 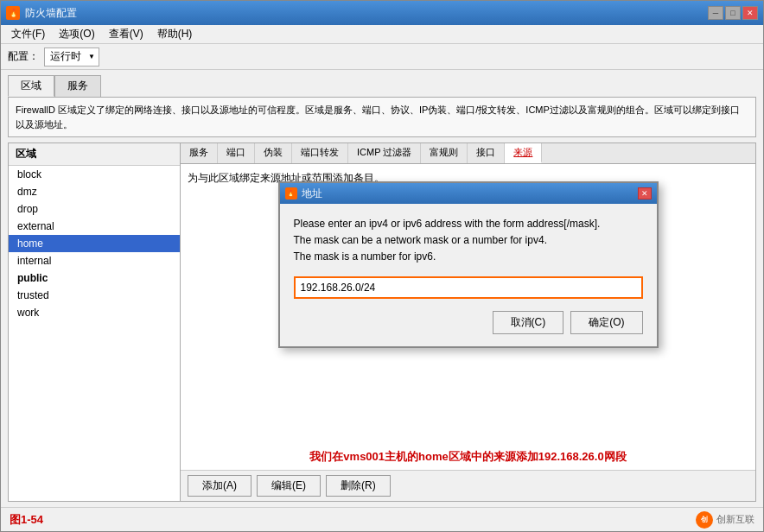 I want to click on app-icon: 🔥, so click(x=13, y=13).